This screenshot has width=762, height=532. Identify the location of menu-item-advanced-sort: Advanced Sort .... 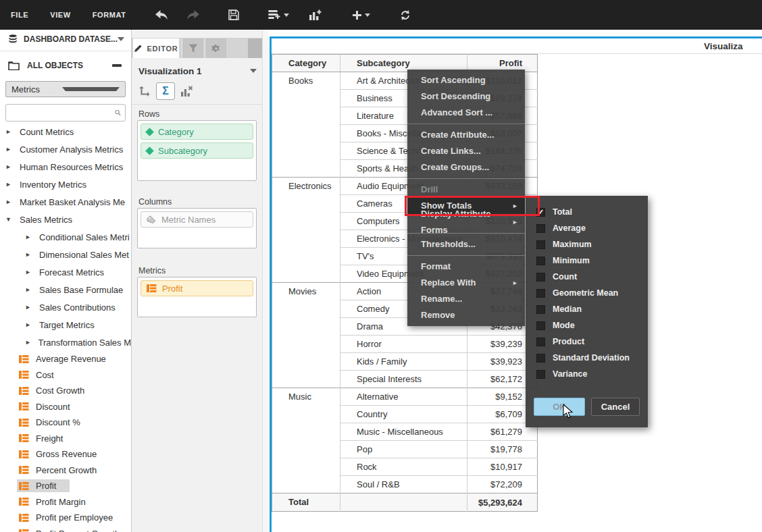
(466, 113).